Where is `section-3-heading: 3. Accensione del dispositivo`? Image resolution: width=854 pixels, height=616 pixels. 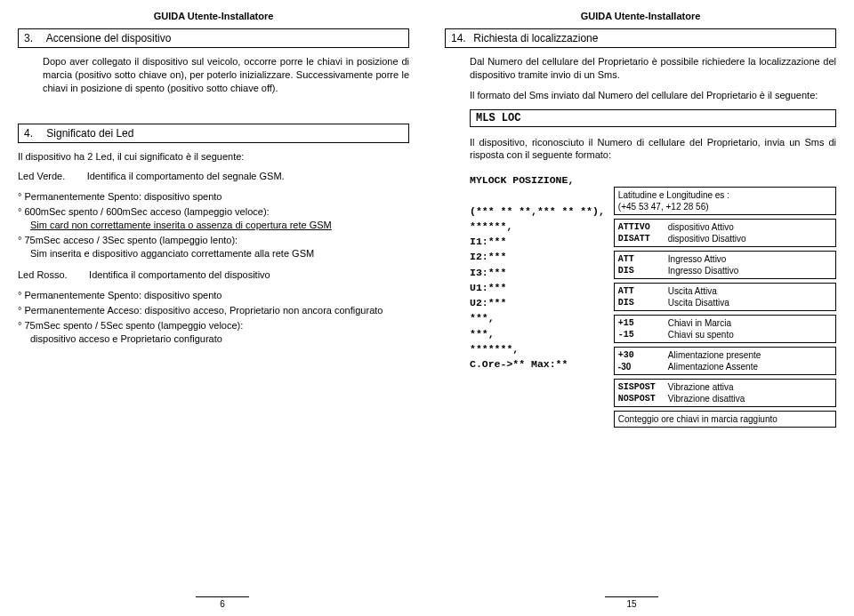
section-3-heading: 3. Accensione del dispositivo is located at coordinates (214, 38).